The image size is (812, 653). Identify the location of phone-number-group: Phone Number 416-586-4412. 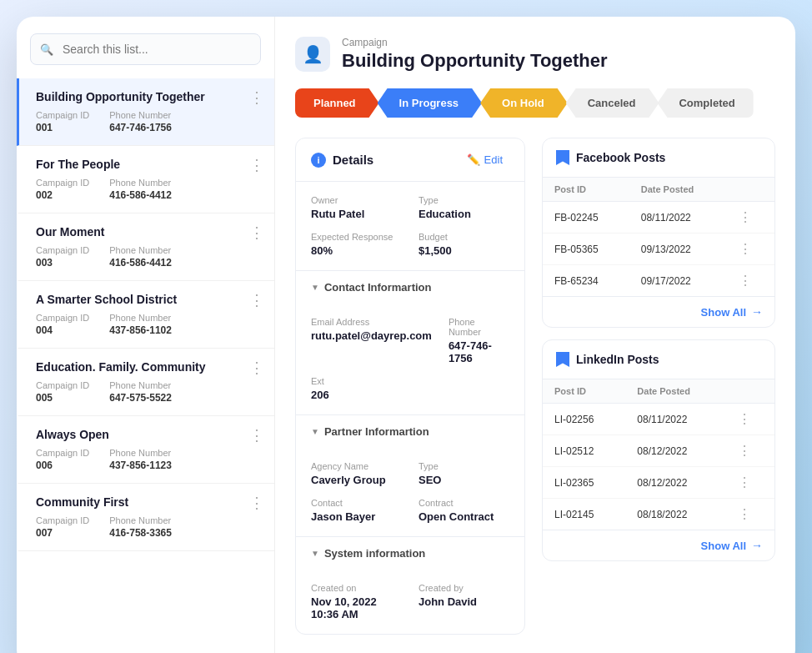
(140, 189).